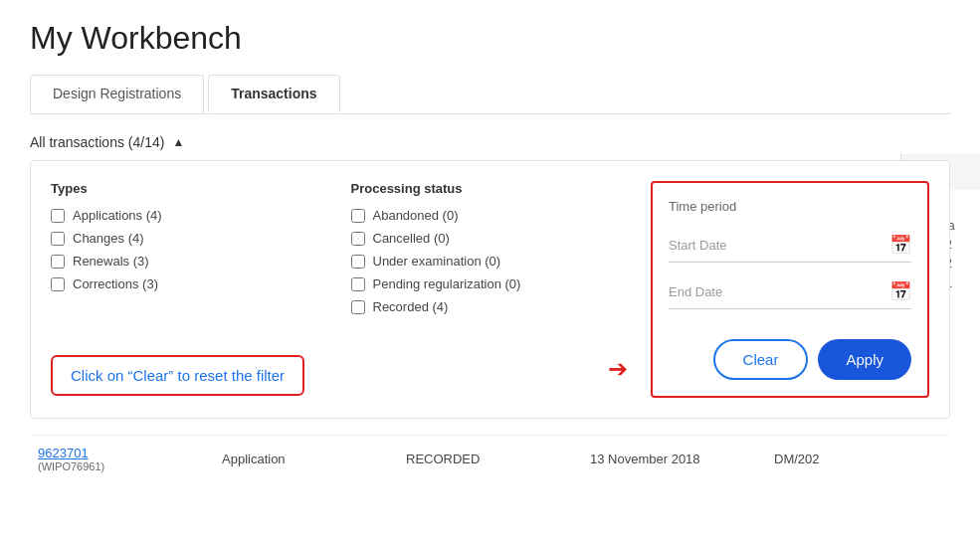 This screenshot has height=545, width=980. Describe the element at coordinates (191, 239) in the screenshot. I see `checkbox-changes: Changes (4)` at that location.